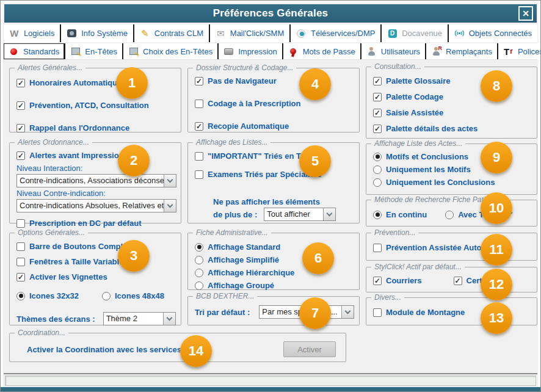 This screenshot has height=392, width=541. Describe the element at coordinates (418, 143) in the screenshot. I see `group-title: Affichage Liste des Actes...` at that location.